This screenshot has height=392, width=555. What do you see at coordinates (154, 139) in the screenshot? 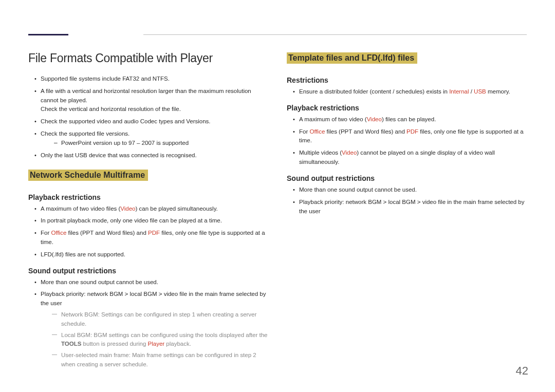
I see `intro-item: Check the supported file versions. Power…` at bounding box center [154, 139].